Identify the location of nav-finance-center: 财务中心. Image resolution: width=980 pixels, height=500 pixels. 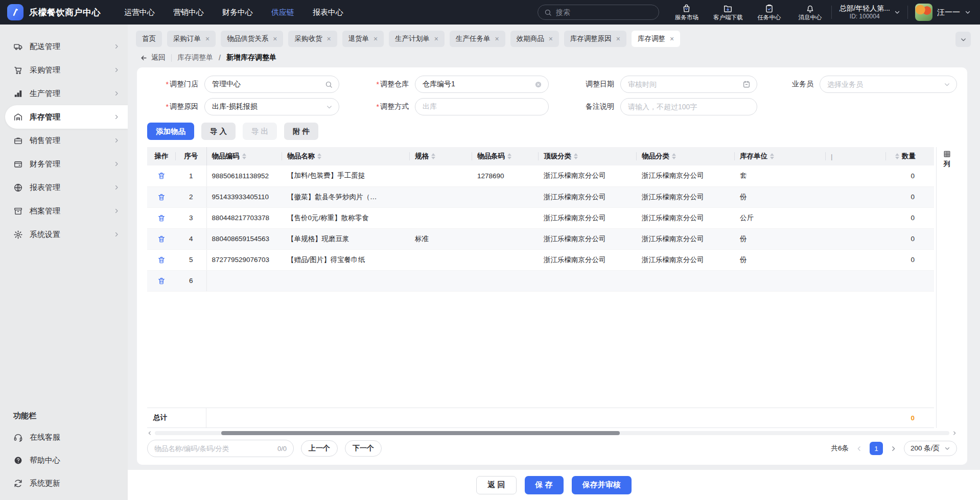
(238, 12).